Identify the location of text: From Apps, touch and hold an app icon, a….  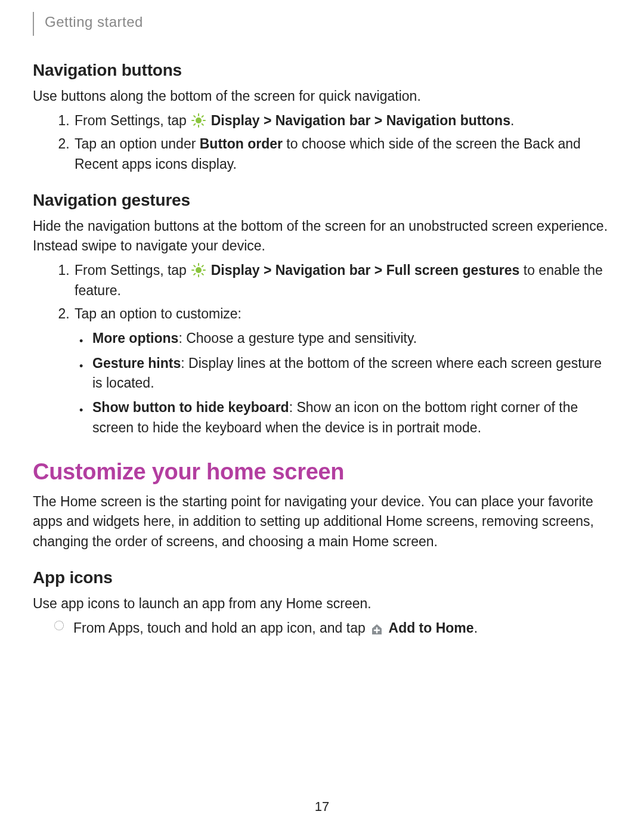
(221, 628).